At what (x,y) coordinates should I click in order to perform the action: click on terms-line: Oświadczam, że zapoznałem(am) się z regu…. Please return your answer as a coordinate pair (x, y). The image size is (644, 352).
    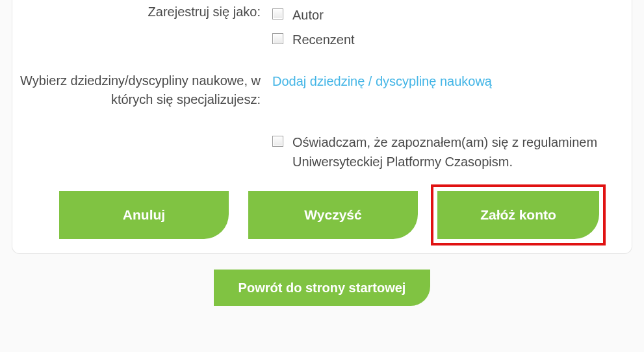
    Looking at the image, I should click on (442, 152).